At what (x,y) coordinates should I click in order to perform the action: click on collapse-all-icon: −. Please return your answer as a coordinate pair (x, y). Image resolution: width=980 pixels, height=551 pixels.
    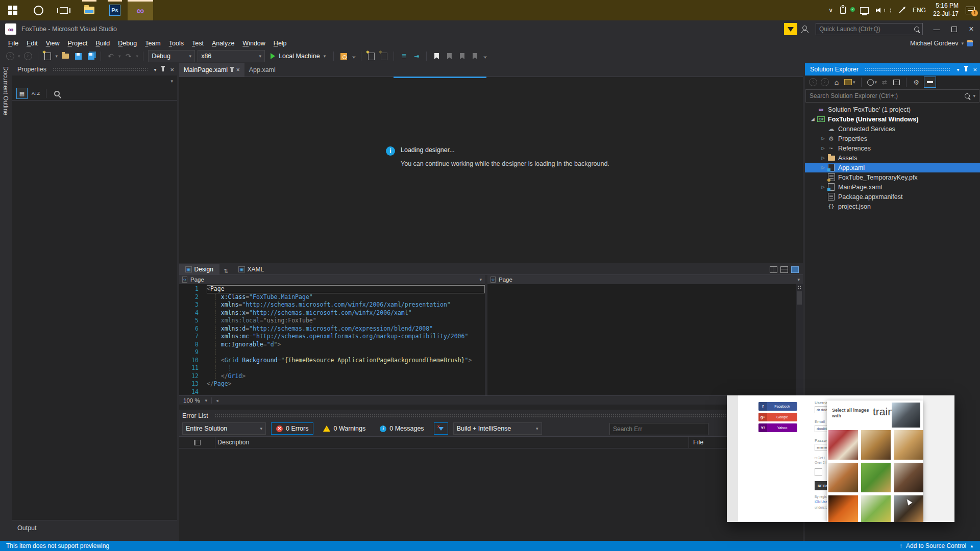
    Looking at the image, I should click on (896, 82).